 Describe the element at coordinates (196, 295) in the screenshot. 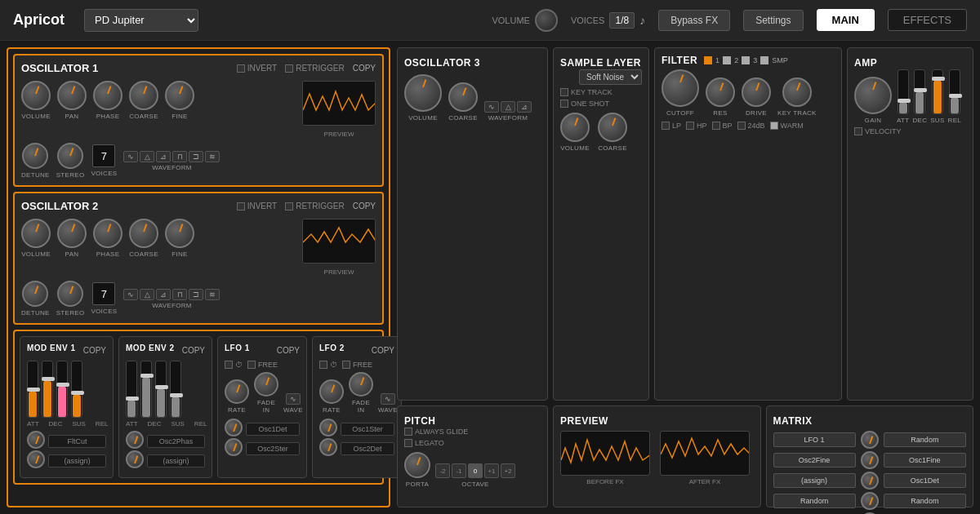

I see `osc2-wave-pulse: ⊐` at that location.